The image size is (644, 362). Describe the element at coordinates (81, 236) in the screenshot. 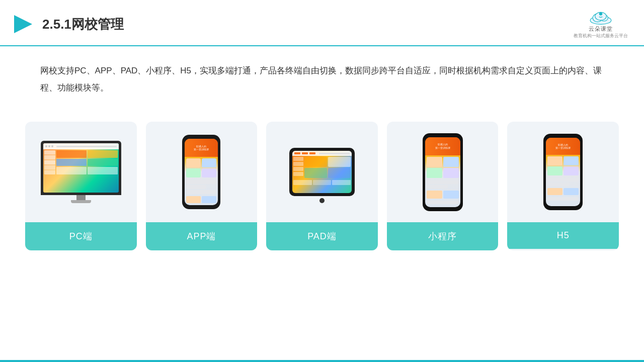

I see `pc-label: PC端` at that location.